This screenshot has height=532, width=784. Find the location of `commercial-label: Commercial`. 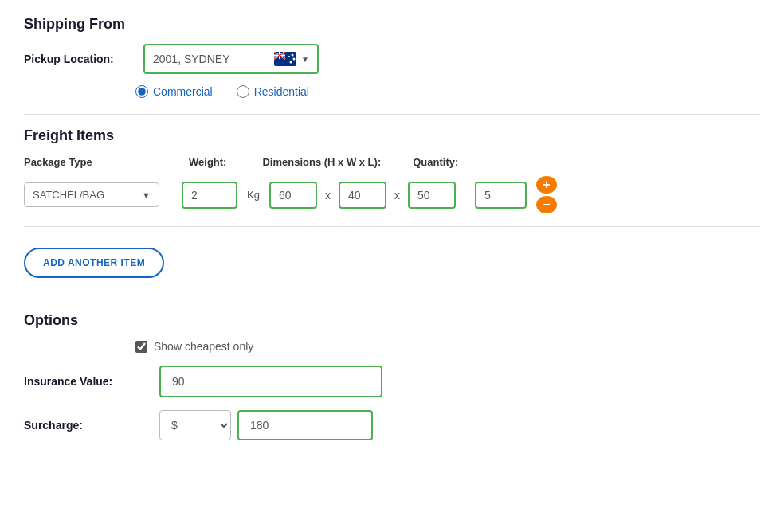

commercial-label: Commercial is located at coordinates (183, 92).